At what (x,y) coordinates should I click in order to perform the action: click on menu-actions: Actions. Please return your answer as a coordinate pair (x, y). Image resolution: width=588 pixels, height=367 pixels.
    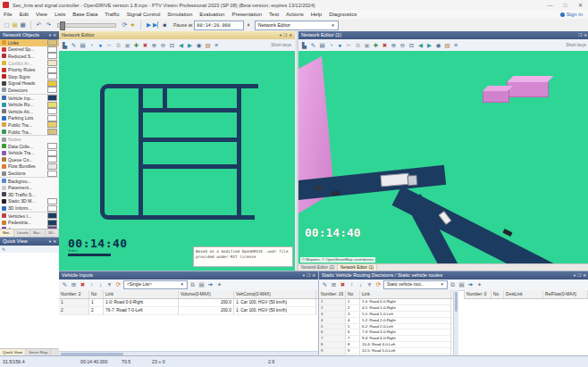
    Looking at the image, I should click on (295, 14).